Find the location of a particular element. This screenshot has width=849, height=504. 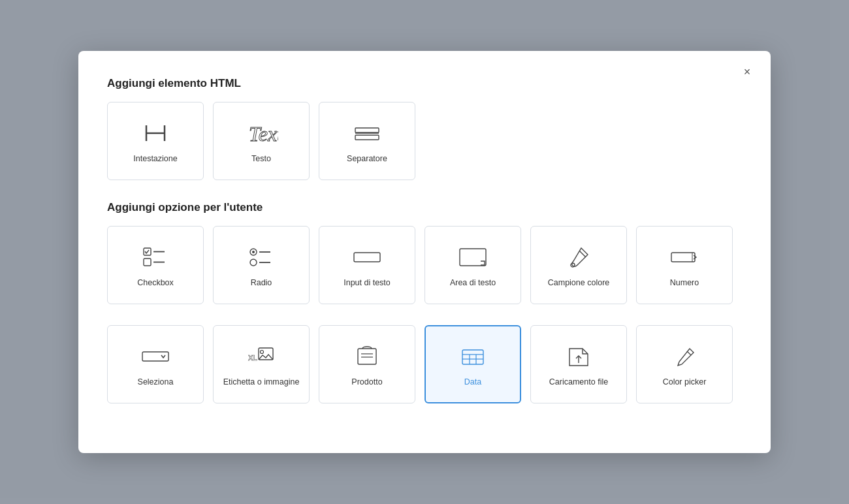

card-label-data: Data is located at coordinates (473, 382).